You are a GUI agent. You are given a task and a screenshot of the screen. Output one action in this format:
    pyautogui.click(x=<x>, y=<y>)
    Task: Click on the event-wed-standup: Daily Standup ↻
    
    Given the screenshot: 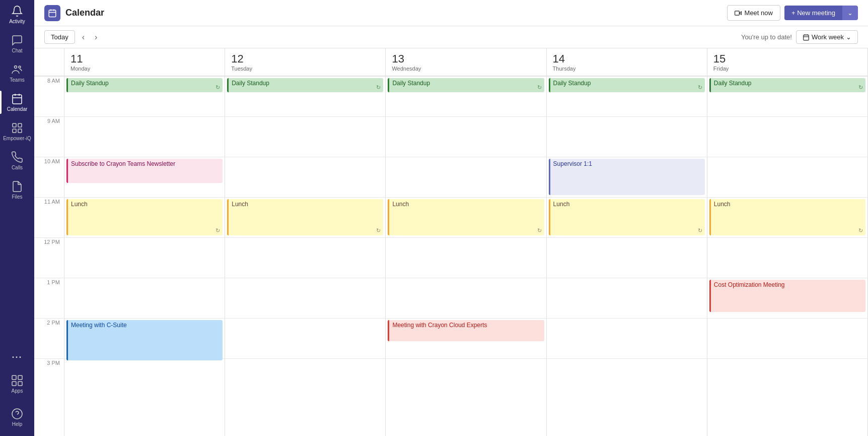 What is the action you would take?
    pyautogui.click(x=466, y=85)
    